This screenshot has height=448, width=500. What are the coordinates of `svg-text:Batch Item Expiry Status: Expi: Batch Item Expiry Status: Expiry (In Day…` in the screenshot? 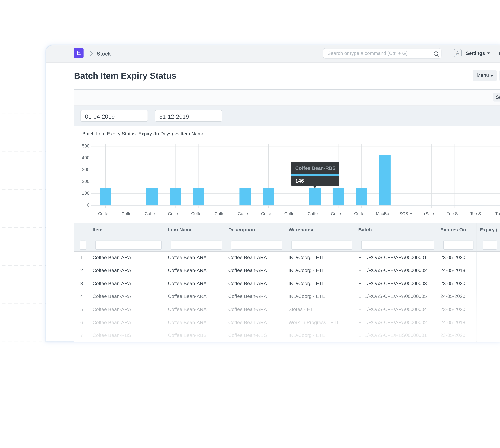 It's located at (143, 133).